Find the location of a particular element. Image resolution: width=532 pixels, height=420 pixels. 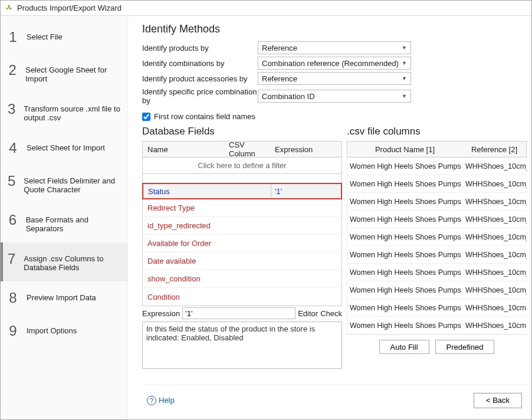

csv-cols-header: Product Name [1] Reference [2] is located at coordinates (436, 149).